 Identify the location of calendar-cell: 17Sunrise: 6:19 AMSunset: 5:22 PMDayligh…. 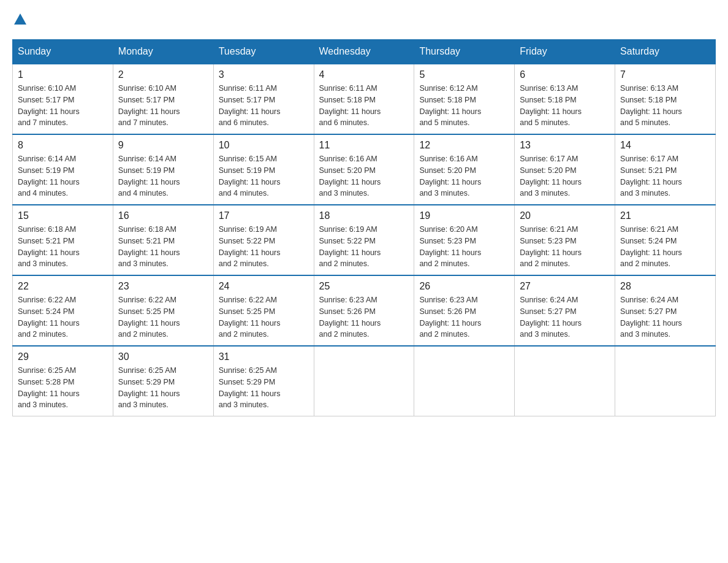
(264, 240).